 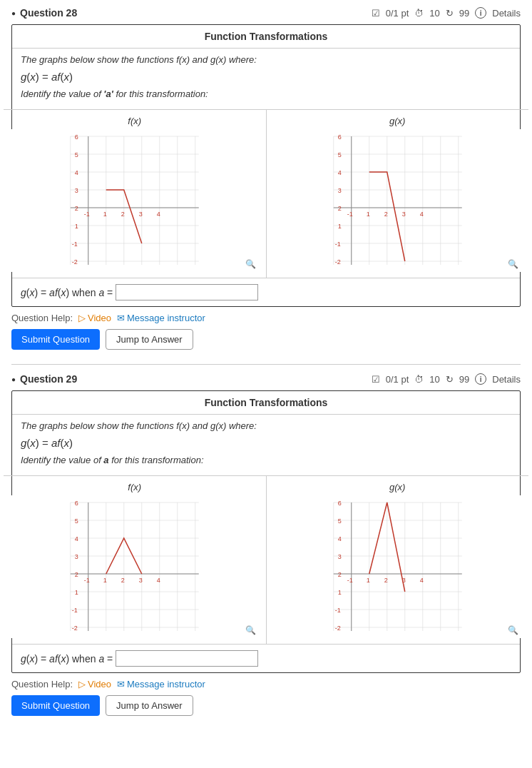 What do you see at coordinates (95, 684) in the screenshot?
I see `q29-video-link: ▷ Video` at bounding box center [95, 684].